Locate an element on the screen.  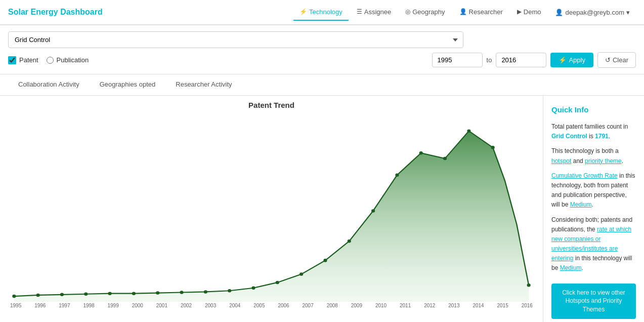
tab-geographies-label: Geographies opted is located at coordinates (127, 84).